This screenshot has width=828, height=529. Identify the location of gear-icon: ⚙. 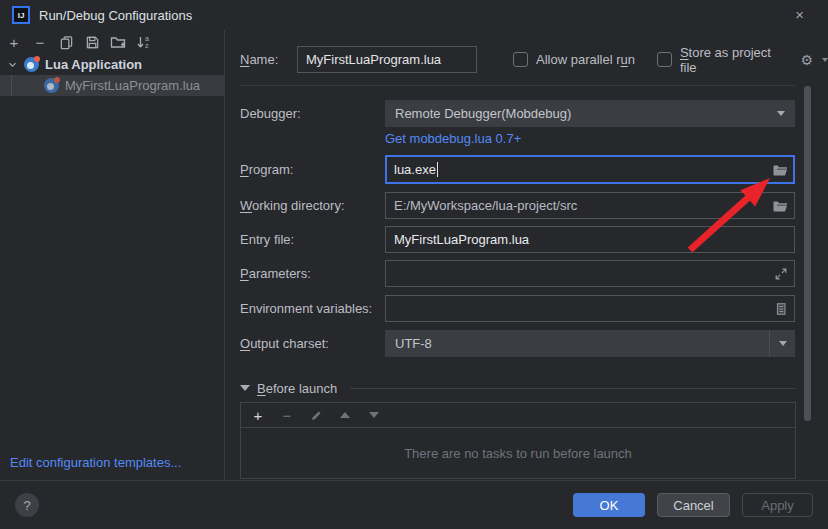
(806, 60).